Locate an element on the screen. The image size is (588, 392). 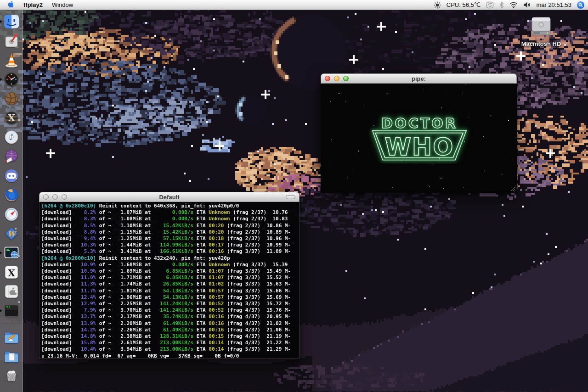
dock-w-app-icon: W is located at coordinates (11, 234).